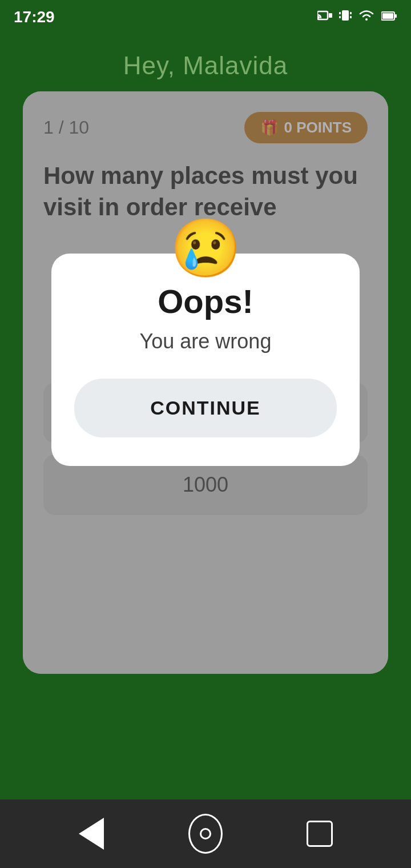  Describe the element at coordinates (206, 834) in the screenshot. I see `home-icon-inner` at that location.